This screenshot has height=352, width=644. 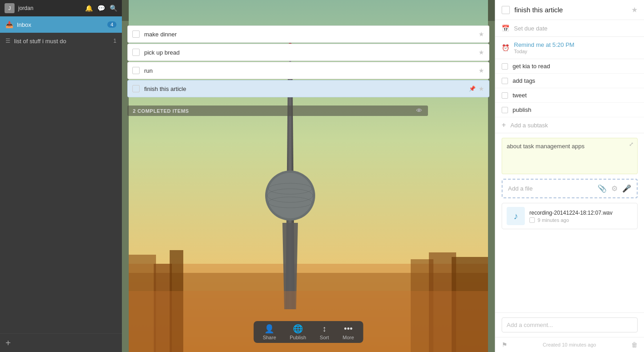 What do you see at coordinates (10, 8) in the screenshot?
I see `avatar: J` at bounding box center [10, 8].